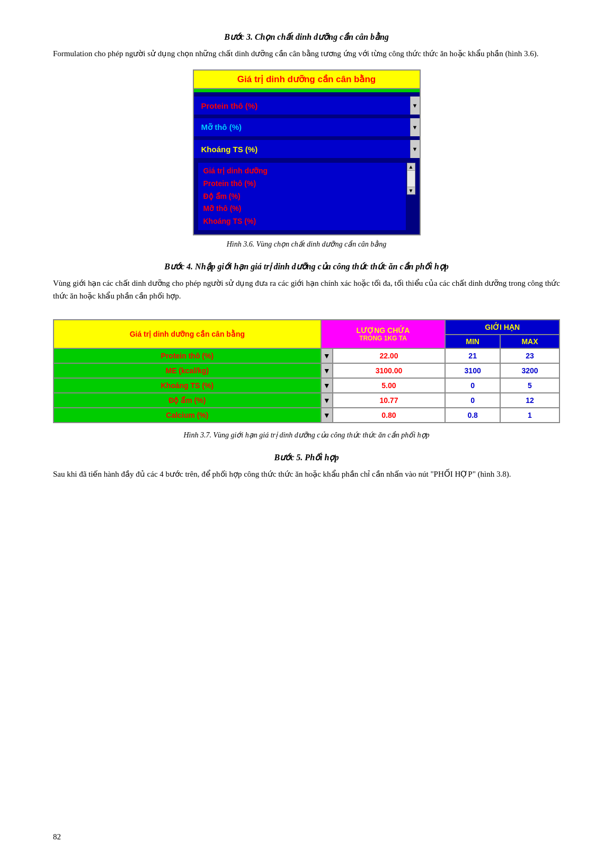 The width and height of the screenshot is (613, 868). What do you see at coordinates (307, 80) in the screenshot?
I see `box-header: Giá trị dinh dưỡng cần cân bằng` at bounding box center [307, 80].